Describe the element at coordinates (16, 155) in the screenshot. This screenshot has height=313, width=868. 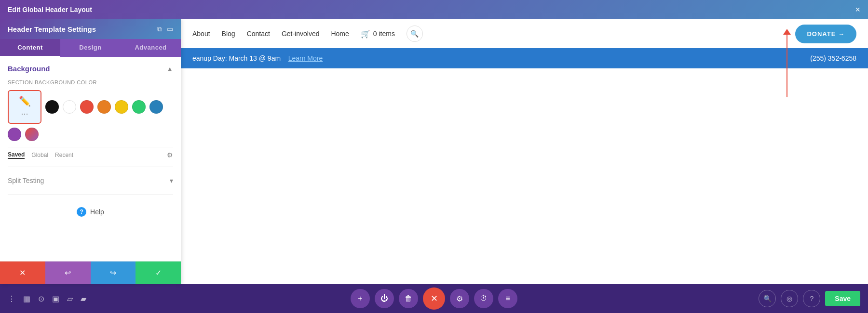
I see `preset-tab-saved: Saved` at that location.